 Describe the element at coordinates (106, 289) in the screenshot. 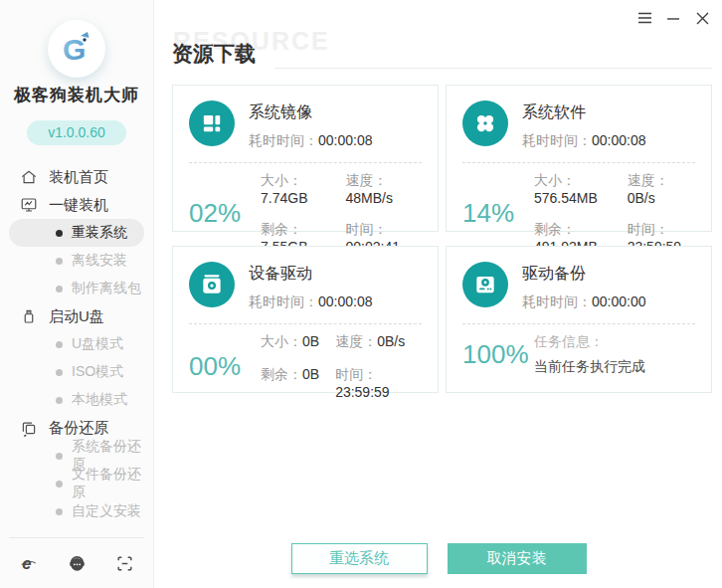

I see `sidebar-item-label: 制作离线包` at that location.